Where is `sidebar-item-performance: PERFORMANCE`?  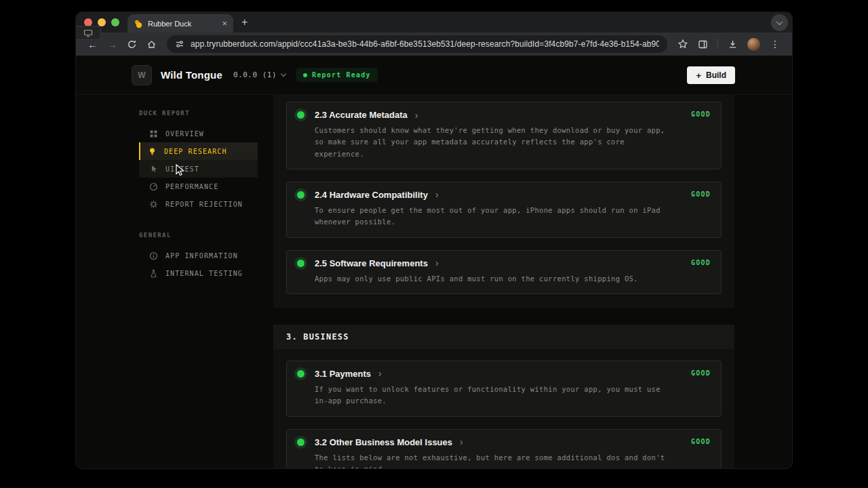
sidebar-item-performance: PERFORMANCE is located at coordinates (198, 186).